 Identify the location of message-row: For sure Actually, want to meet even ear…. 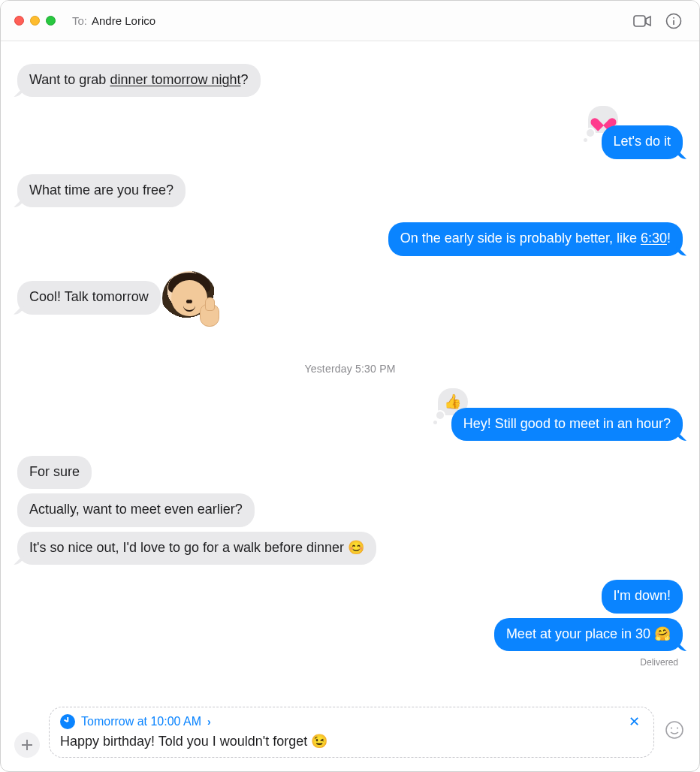
(350, 511).